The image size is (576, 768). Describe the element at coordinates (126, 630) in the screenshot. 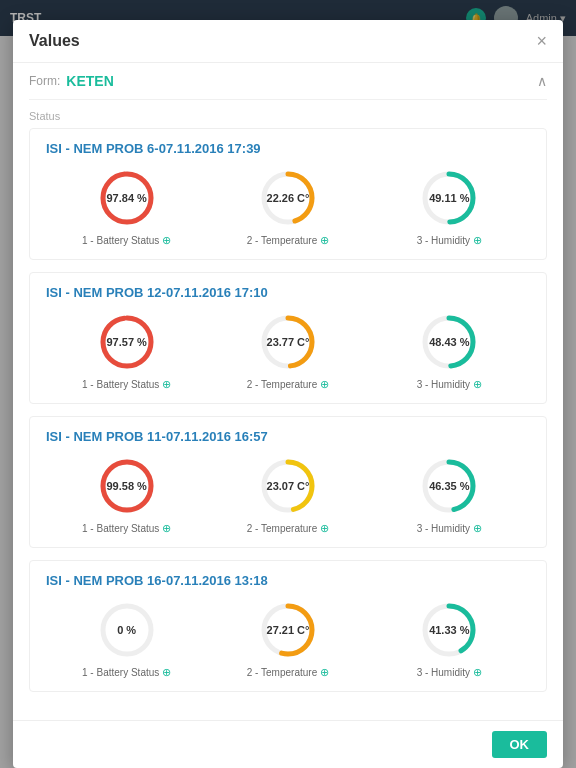

I see `gauge-value-4-1: 0 %` at that location.